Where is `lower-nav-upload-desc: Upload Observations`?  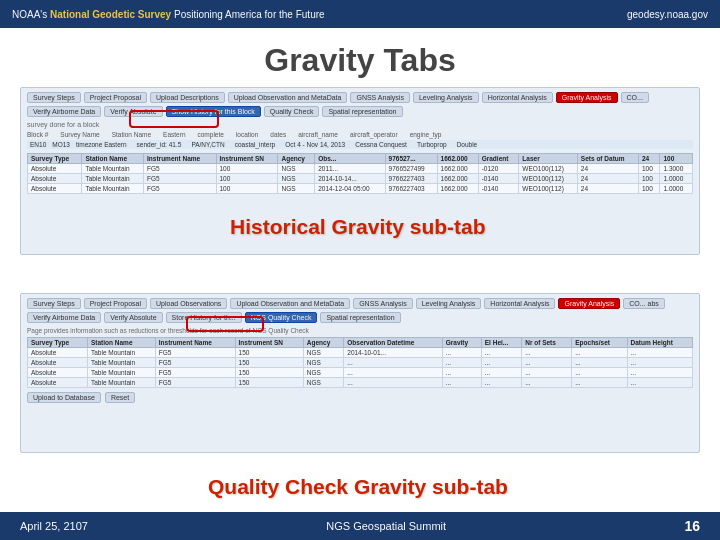 lower-nav-upload-desc: Upload Observations is located at coordinates (188, 304).